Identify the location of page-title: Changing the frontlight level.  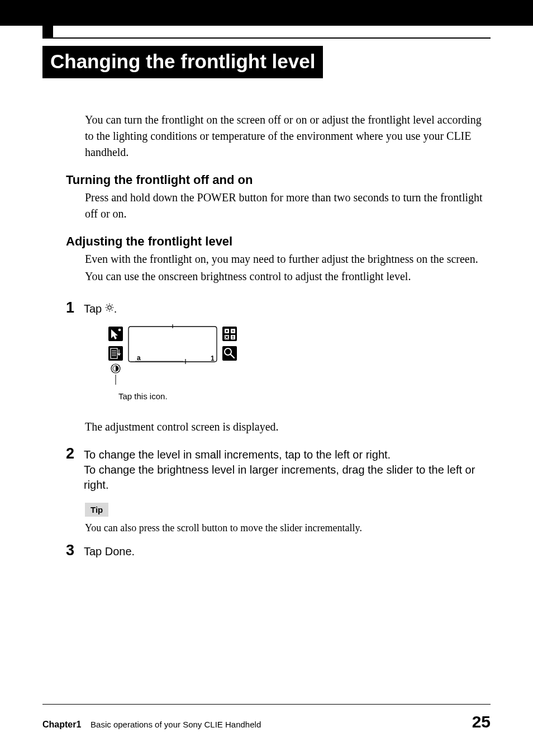
(183, 62).